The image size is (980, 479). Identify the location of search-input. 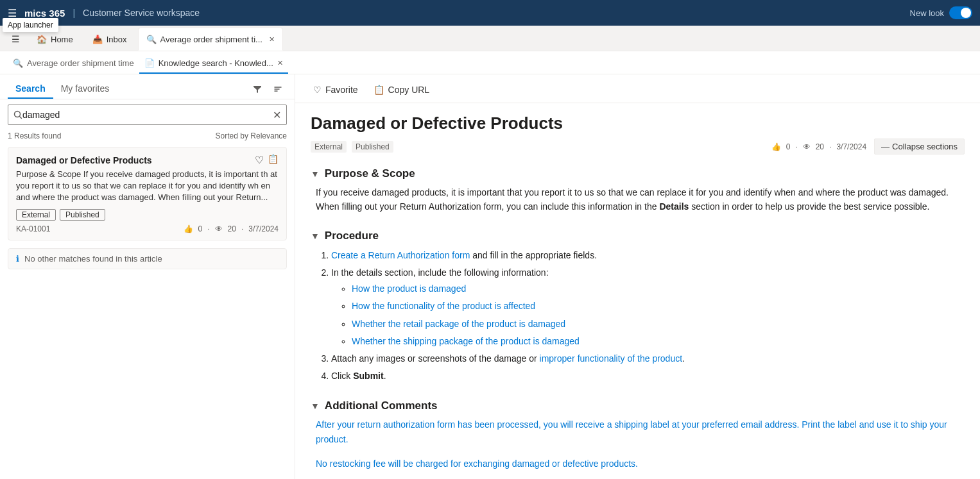
(148, 115).